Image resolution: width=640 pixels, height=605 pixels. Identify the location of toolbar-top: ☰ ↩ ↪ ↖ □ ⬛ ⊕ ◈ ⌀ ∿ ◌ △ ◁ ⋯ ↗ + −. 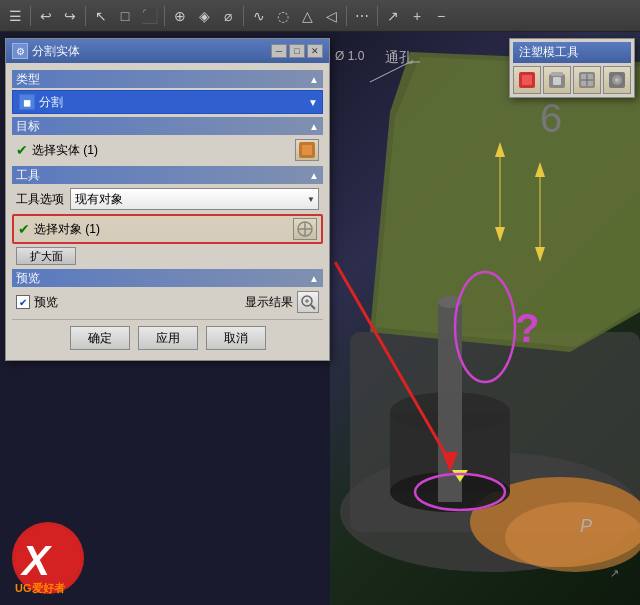
(320, 16).